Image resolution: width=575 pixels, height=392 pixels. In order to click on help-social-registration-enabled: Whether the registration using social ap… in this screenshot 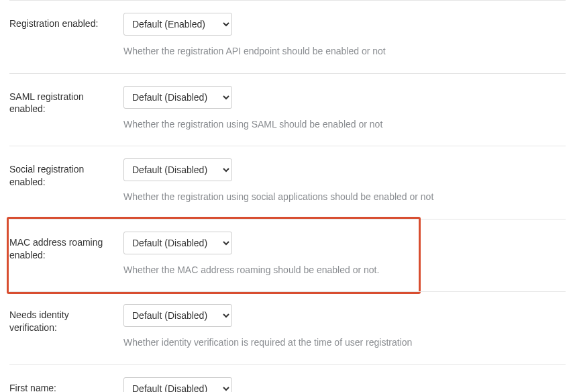, I will do `click(345, 197)`.